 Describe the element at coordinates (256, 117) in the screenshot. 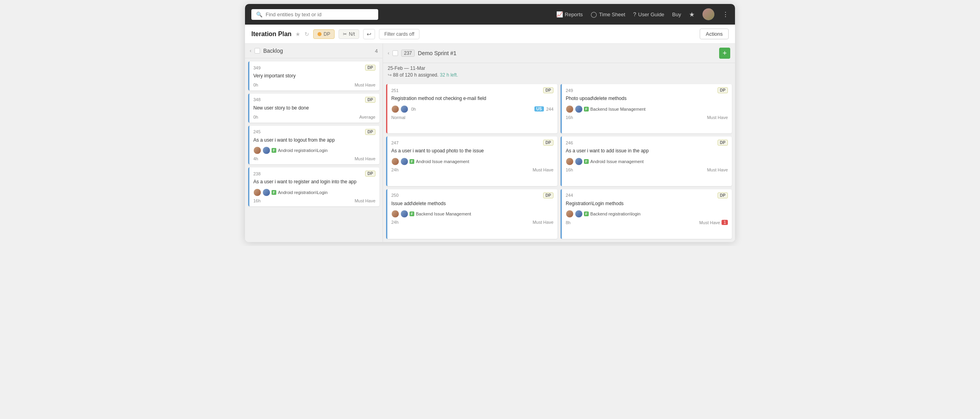

I see `card-hours: 0h` at that location.